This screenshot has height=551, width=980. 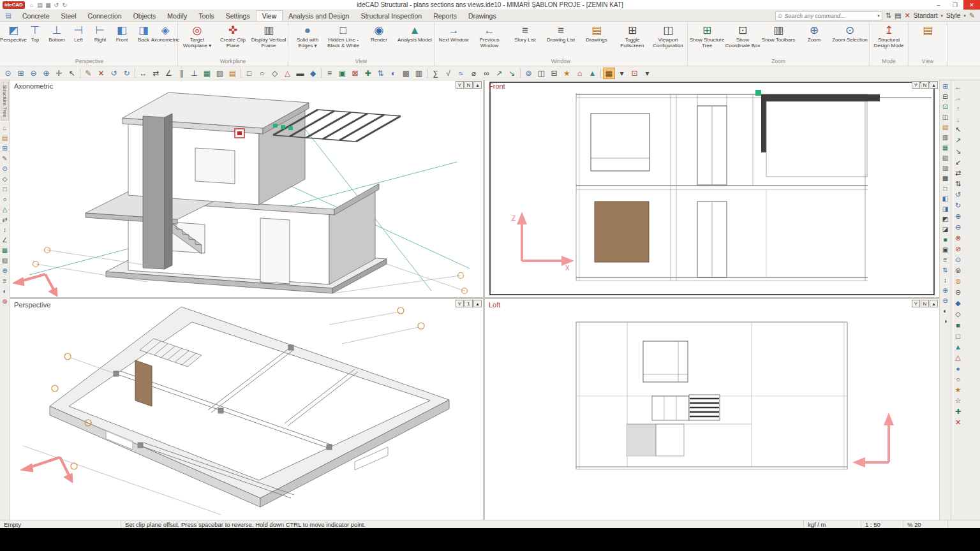 I want to click on ribbon-button-right: ⊢Right, so click(x=100, y=40).